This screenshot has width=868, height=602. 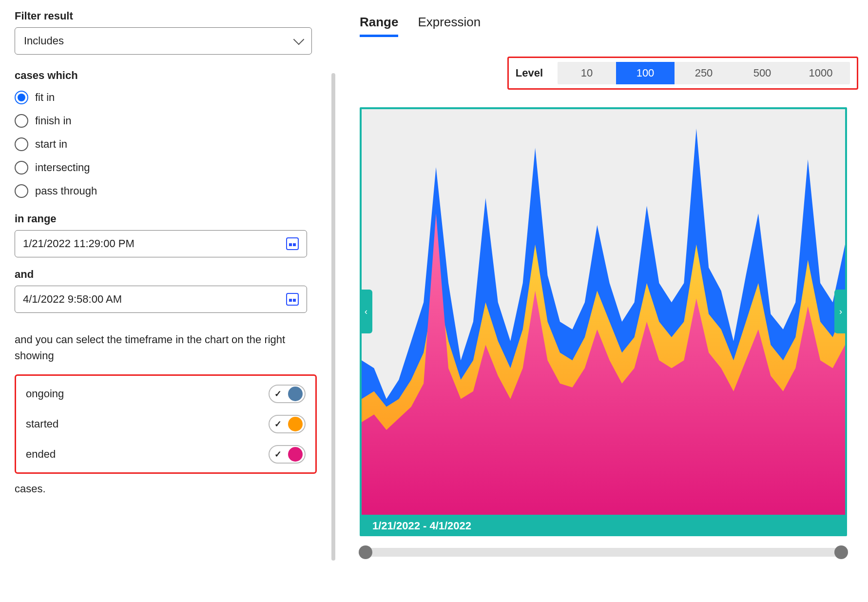 I want to click on toggle-row-ended: ended✓, so click(x=166, y=454).